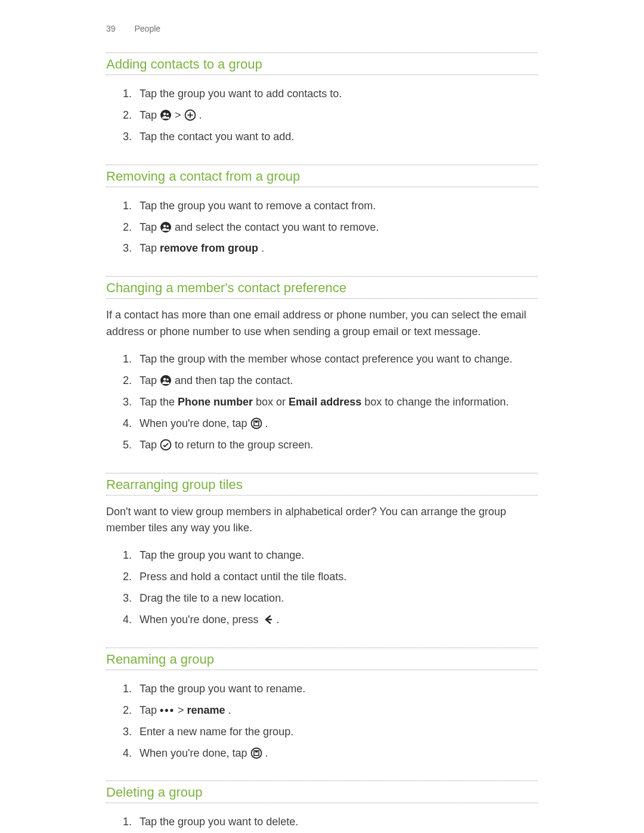  Describe the element at coordinates (147, 29) in the screenshot. I see `page-section-title: People` at that location.